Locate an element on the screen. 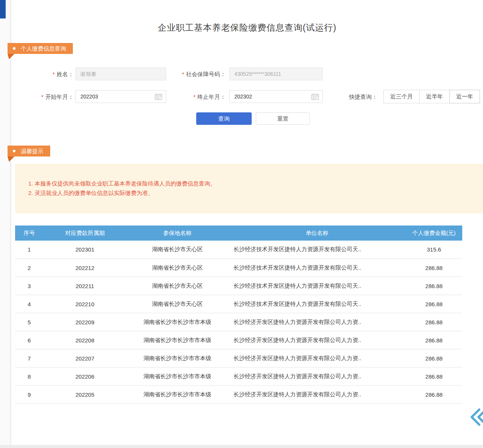  cell-no: 5 is located at coordinates (29, 322).